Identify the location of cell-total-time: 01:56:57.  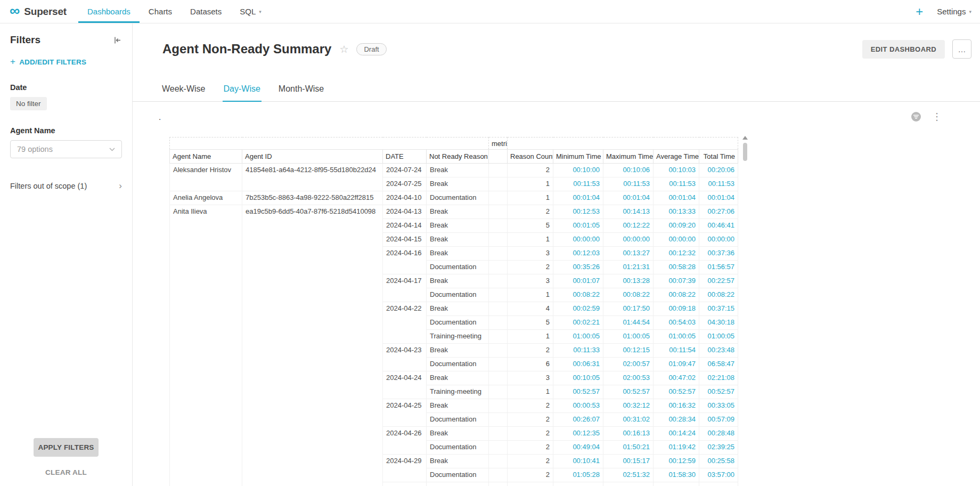
(719, 268).